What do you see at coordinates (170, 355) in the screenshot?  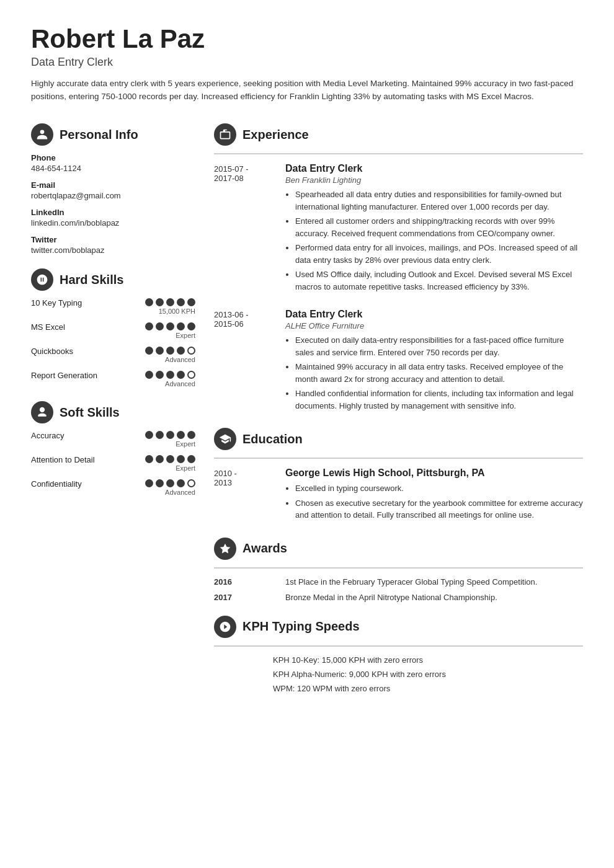 I see `skill-quickbooks-rating: Advanced` at bounding box center [170, 355].